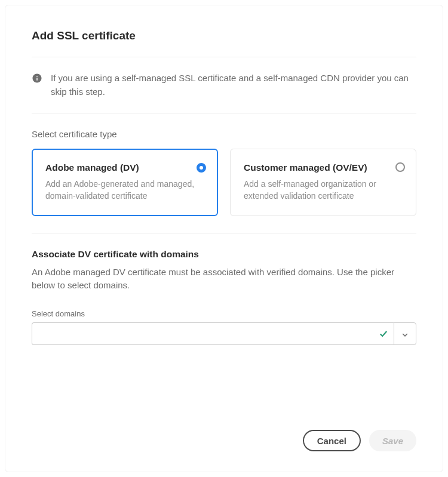 The image size is (448, 477). I want to click on checkmark-icon, so click(383, 334).